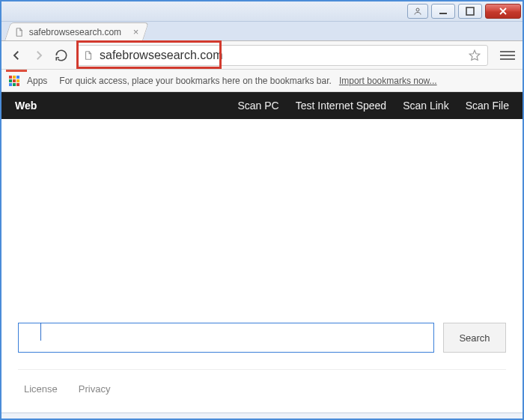 Image resolution: width=524 pixels, height=420 pixels. What do you see at coordinates (503, 11) in the screenshot?
I see `close-button` at bounding box center [503, 11].